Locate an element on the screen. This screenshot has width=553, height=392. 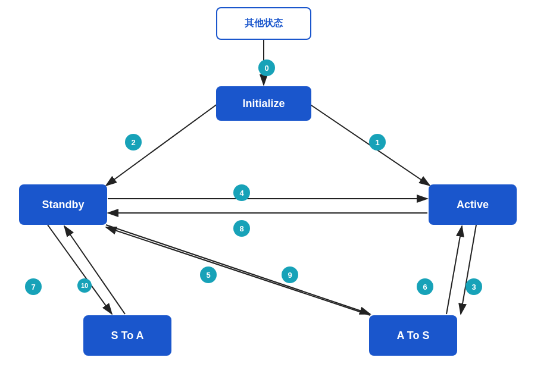
badge-5: 5 is located at coordinates (208, 275).